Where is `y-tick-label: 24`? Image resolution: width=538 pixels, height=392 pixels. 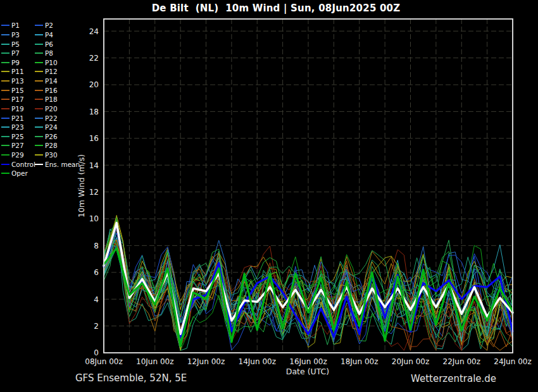 y-tick-label: 24 is located at coordinates (94, 32).